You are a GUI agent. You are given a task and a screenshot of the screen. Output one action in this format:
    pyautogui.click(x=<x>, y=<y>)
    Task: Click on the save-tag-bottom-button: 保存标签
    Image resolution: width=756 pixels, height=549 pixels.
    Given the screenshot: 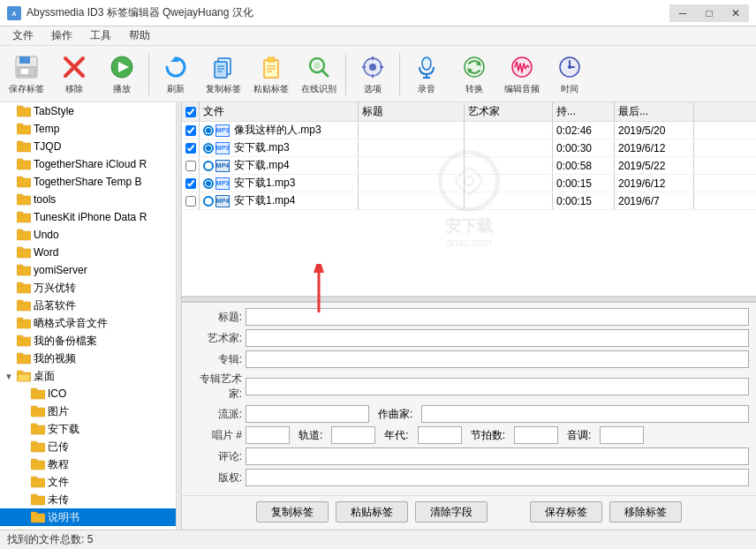 What is the action you would take?
    pyautogui.click(x=566, y=512)
    